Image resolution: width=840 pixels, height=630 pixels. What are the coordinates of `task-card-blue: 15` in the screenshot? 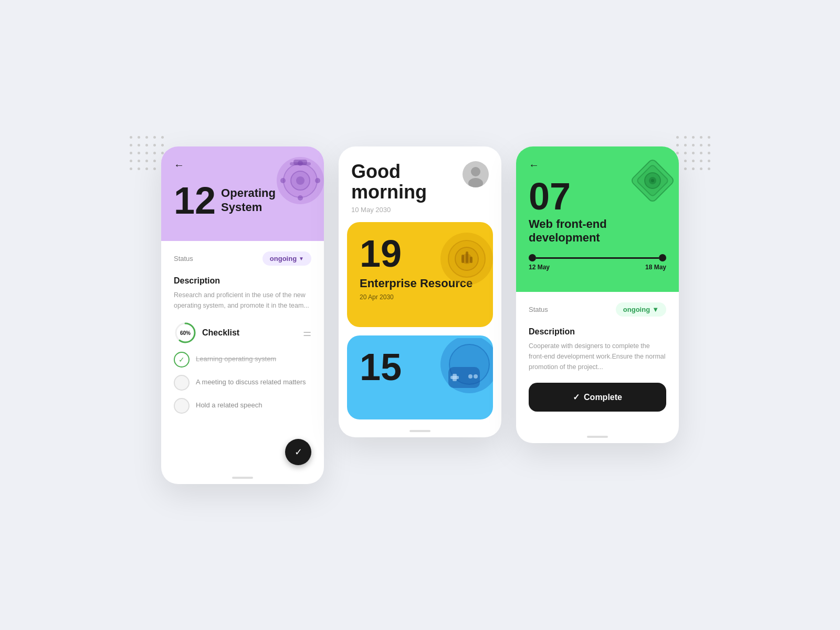 It's located at (420, 377).